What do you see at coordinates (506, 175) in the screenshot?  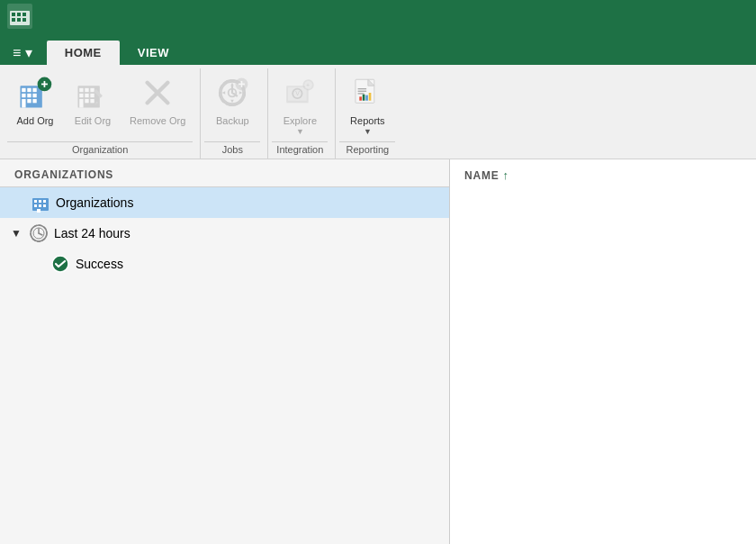 I see `sort-asc-icon: ↑` at bounding box center [506, 175].